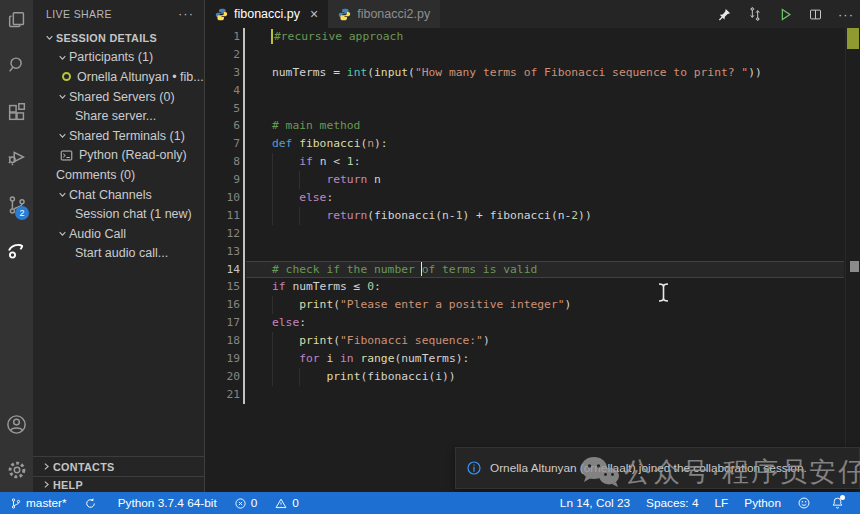  What do you see at coordinates (118, 214) in the screenshot?
I see `tree-item: Session chat (1 new)` at bounding box center [118, 214].